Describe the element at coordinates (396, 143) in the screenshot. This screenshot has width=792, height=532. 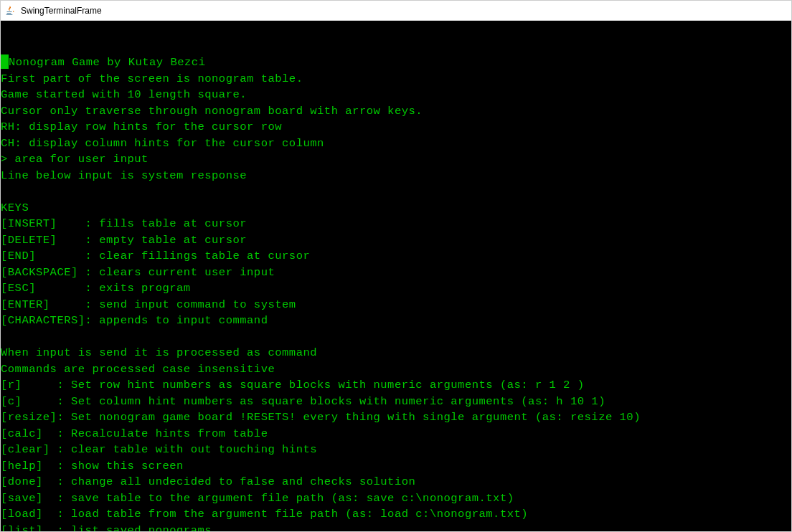
I see `terminal-line: CH: display column hints for the cursor …` at that location.